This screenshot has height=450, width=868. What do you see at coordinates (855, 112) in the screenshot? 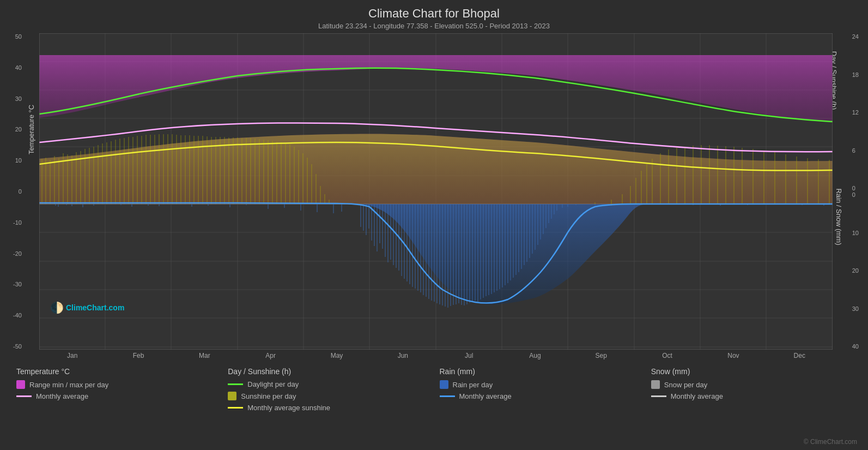
I see `y-right-tick: 12` at bounding box center [855, 112].